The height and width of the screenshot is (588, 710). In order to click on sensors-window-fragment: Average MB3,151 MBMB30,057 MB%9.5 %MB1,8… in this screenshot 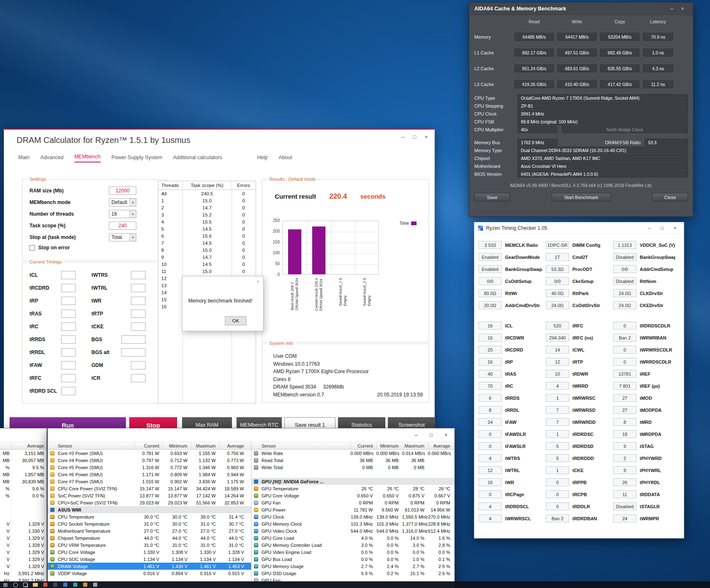, I will do `click(23, 508)`.